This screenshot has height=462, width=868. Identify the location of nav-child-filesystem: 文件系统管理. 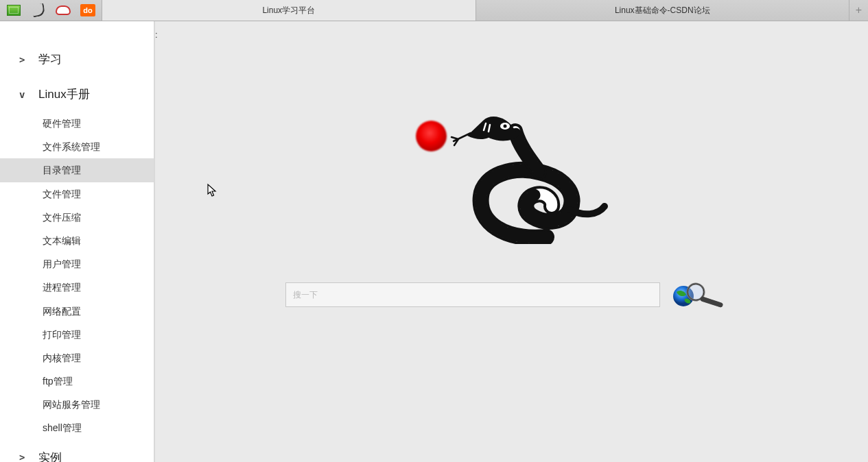
(78, 147).